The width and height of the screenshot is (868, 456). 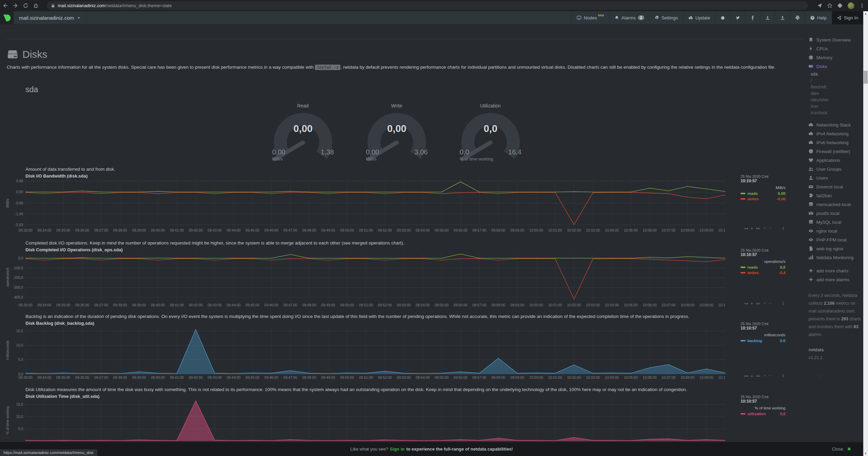 I want to click on sidebar-item-disks: Disks, so click(x=836, y=66).